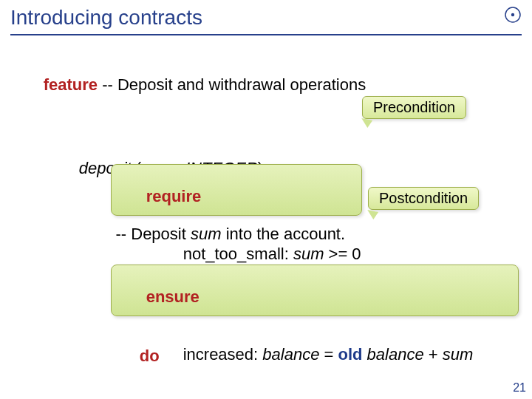 The width and height of the screenshot is (532, 399). What do you see at coordinates (270, 394) in the screenshot?
I see `add-call-line: add (sum)` at bounding box center [270, 394].